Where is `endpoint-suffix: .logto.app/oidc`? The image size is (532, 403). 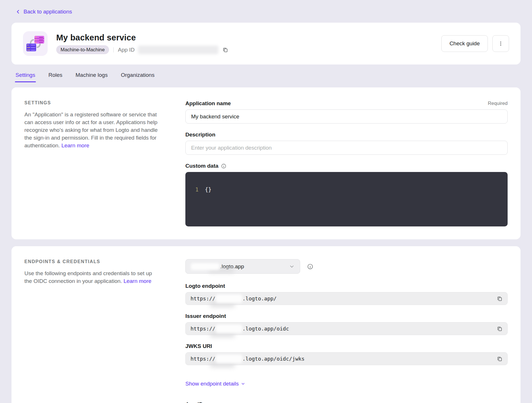
endpoint-suffix: .logto.app/oidc is located at coordinates (266, 328).